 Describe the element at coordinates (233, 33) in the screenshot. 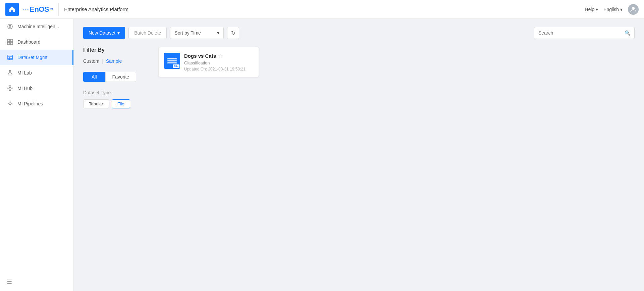

I see `refresh-icon: ↻` at that location.